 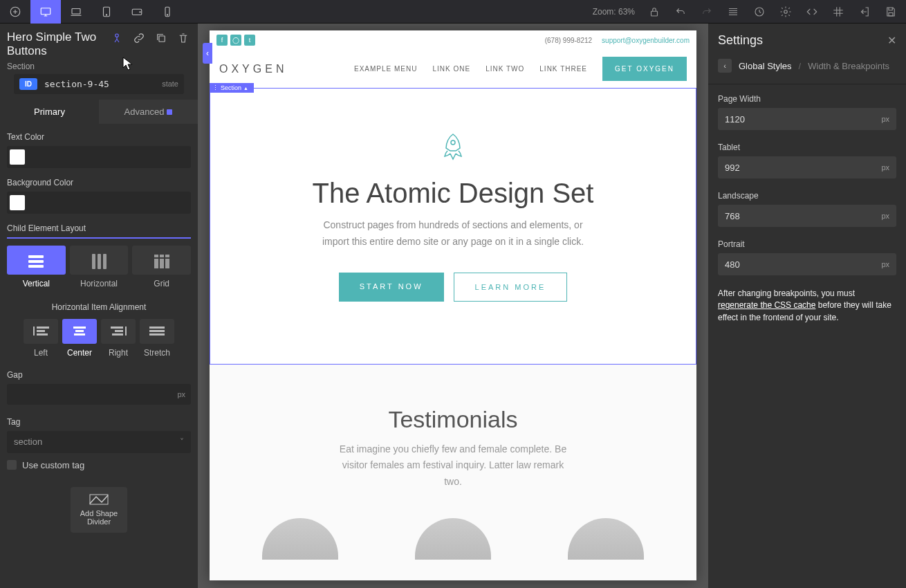 What do you see at coordinates (391, 287) in the screenshot?
I see `start-now-button: START NOW` at bounding box center [391, 287].